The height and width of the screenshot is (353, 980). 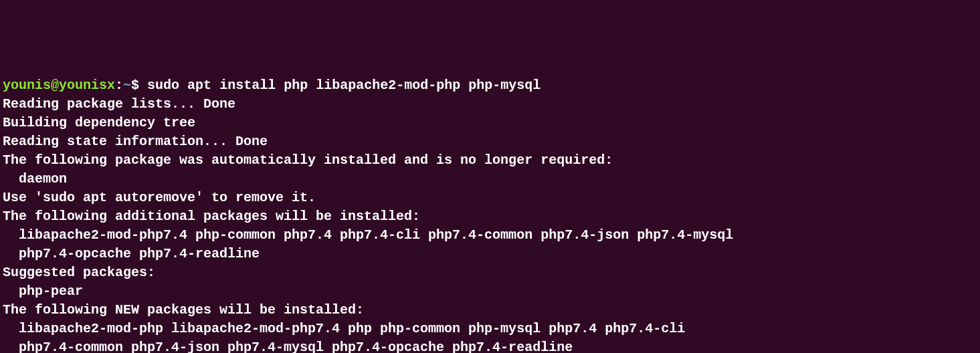 What do you see at coordinates (35, 179) in the screenshot?
I see `output-line: daemon` at bounding box center [35, 179].